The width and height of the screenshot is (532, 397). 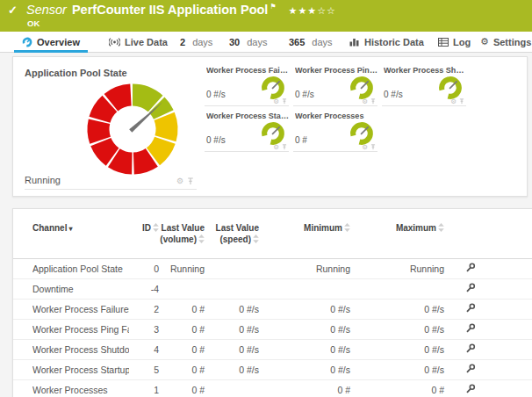 What do you see at coordinates (272, 269) in the screenshot?
I see `table-row: Application Pool State0RunningRunningRun…` at bounding box center [272, 269].